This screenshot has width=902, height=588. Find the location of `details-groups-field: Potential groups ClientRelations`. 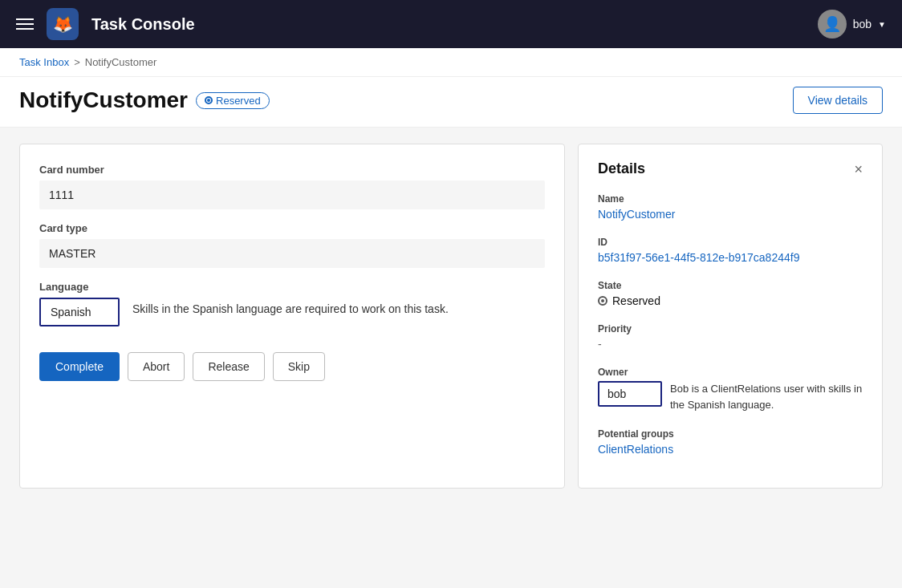

details-groups-field: Potential groups ClientRelations is located at coordinates (730, 442).